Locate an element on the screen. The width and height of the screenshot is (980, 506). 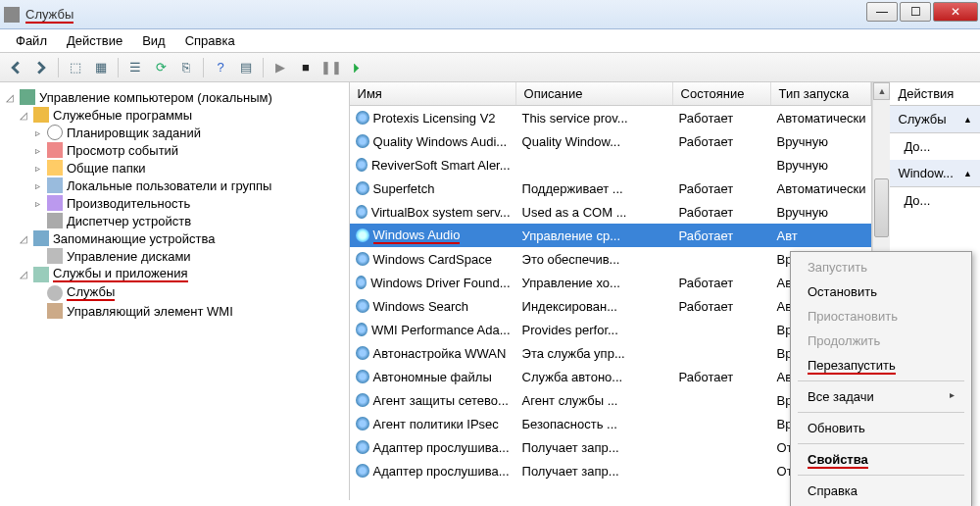
service-description: Управление хо... is located at coordinates (595, 282).